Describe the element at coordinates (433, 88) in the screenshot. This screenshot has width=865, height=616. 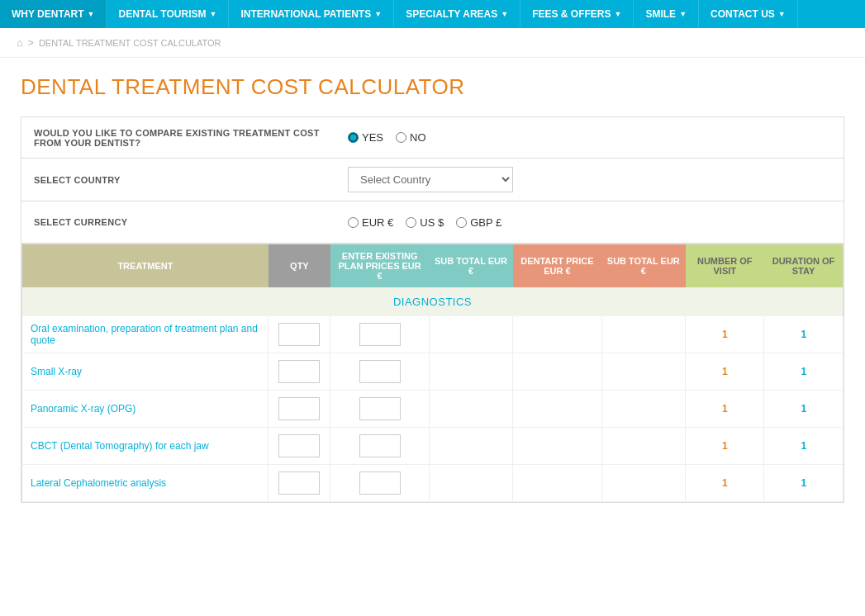
I see `page-title: DENTAL TREATMENT COST CALCULATOR` at that location.